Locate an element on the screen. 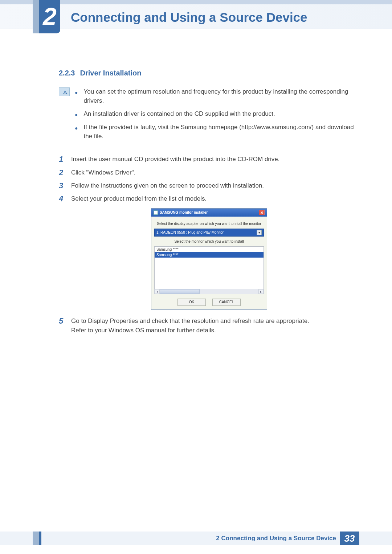  header-accent-bar is located at coordinates (36, 17).